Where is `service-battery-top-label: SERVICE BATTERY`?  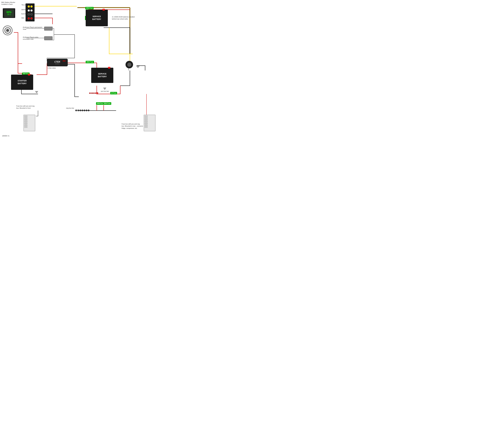
service-battery-top-label: SERVICE BATTERY is located at coordinates (97, 18).